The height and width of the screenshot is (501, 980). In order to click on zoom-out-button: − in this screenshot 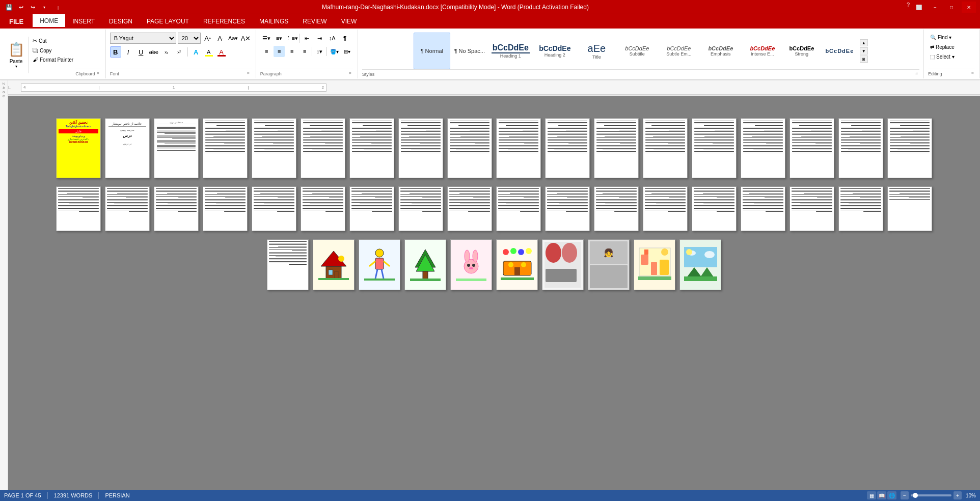, I will do `click(905, 495)`.